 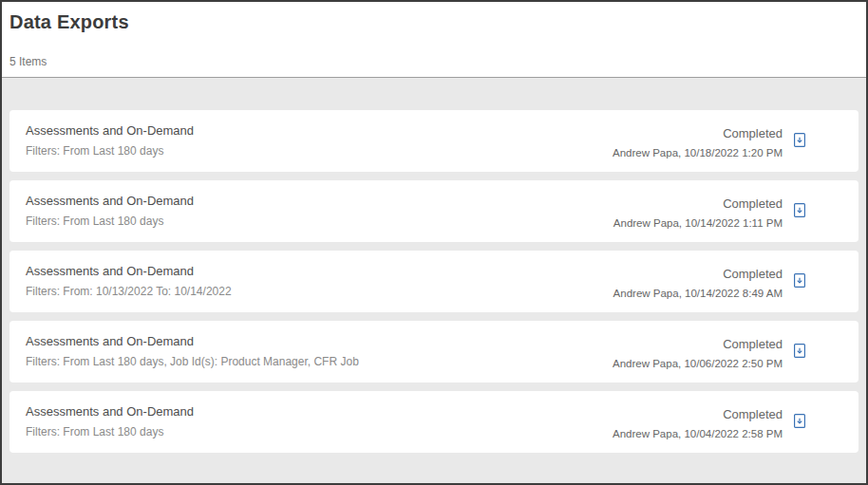 I want to click on export-meta: Andrew Papa, 10/04/2022 2:58 PM, so click(x=697, y=434).